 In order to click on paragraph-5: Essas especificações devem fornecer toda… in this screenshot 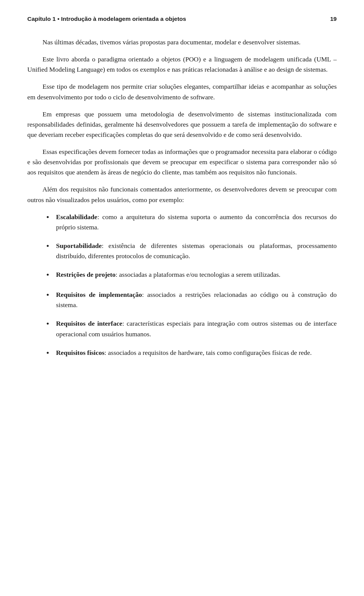, I will do `click(182, 162)`.